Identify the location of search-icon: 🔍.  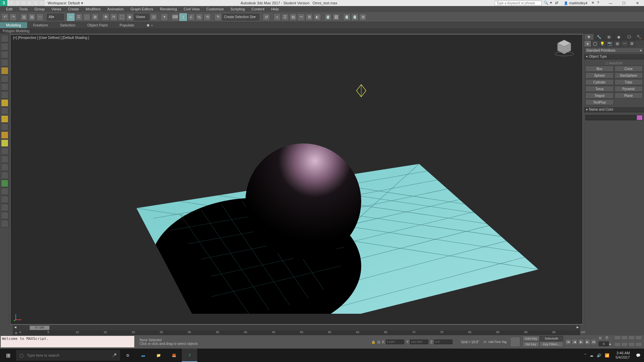
(546, 3).